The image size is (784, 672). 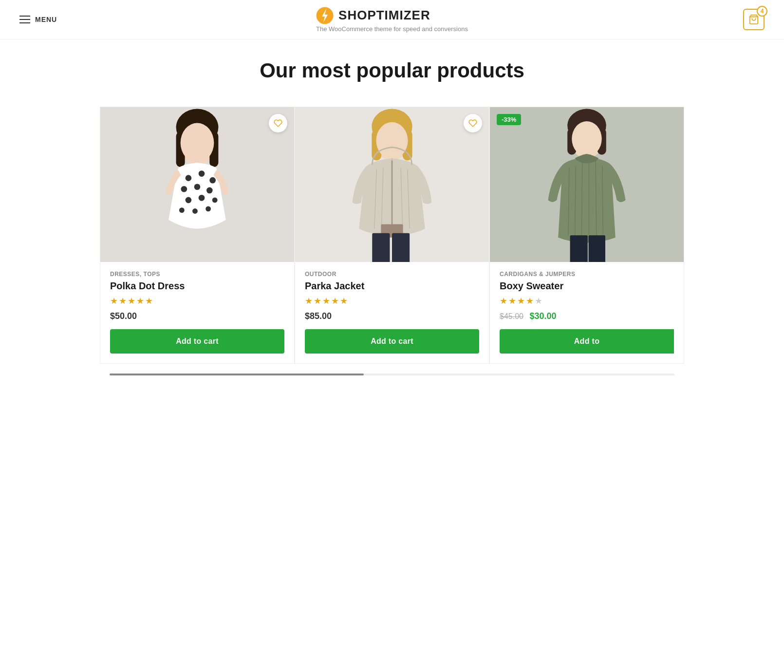 I want to click on logo-area: SHOPTIMIZER The WooCommerce theme for sp…, so click(x=392, y=19).